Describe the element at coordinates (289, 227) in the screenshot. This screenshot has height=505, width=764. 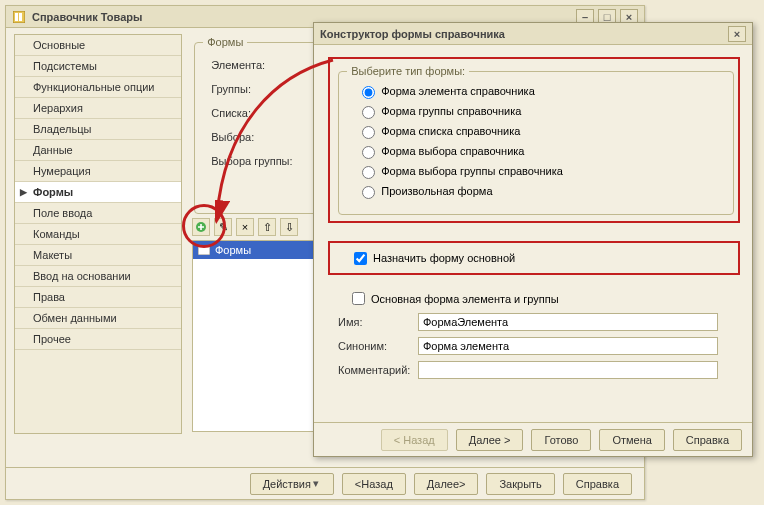
I see `move-down-button: ⇩` at that location.